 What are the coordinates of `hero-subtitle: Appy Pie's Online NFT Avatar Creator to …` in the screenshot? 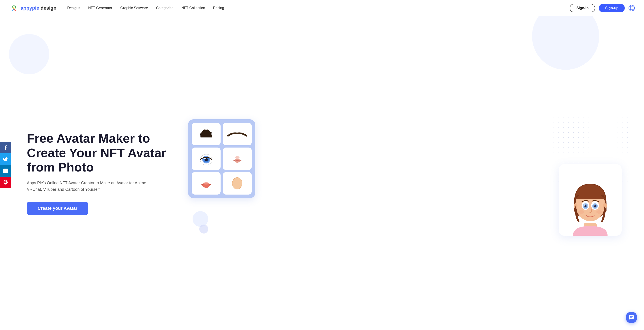 It's located at (87, 186).